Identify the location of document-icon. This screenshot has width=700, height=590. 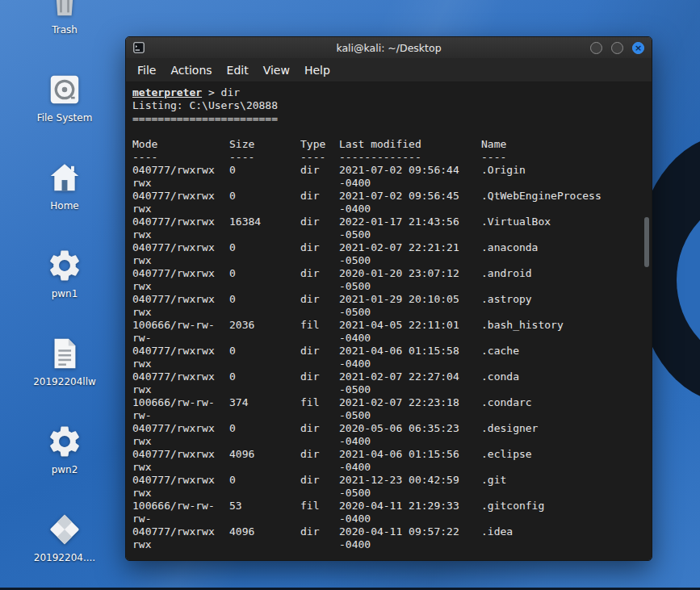
(65, 354).